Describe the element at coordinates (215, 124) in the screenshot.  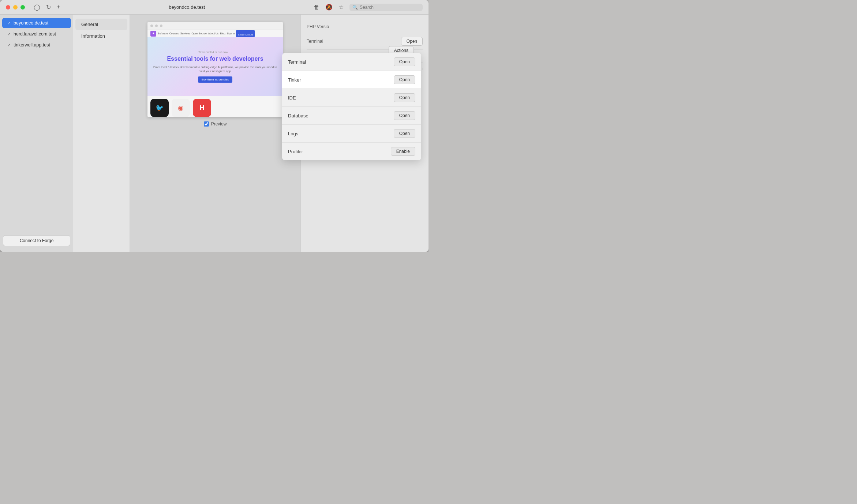
I see `preview-checkbox-area: Preview` at that location.